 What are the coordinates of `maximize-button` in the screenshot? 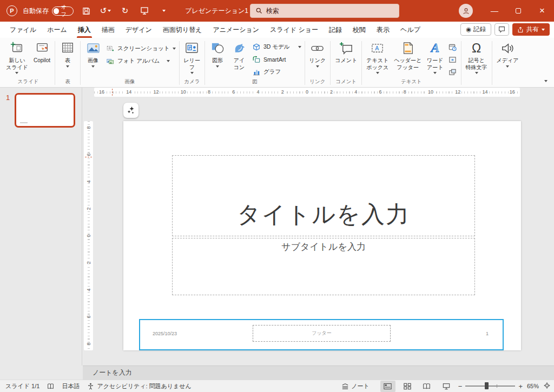 It's located at (518, 11).